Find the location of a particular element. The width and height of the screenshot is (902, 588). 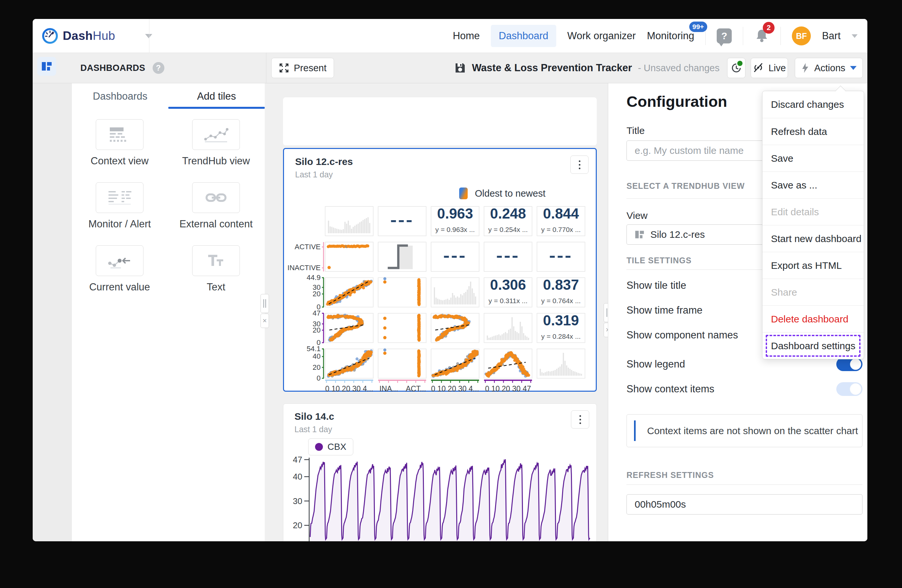

svg-text: ACT... is located at coordinates (416, 388).